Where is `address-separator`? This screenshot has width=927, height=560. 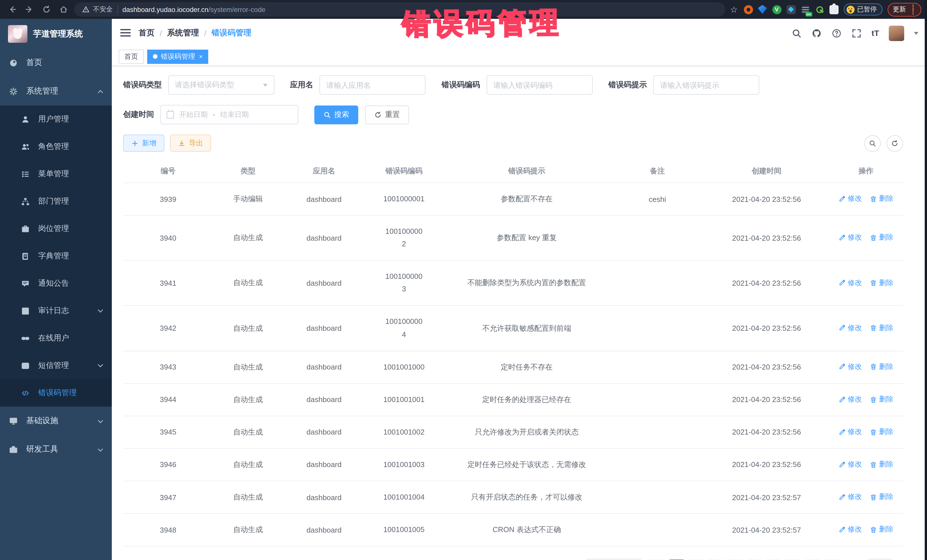
address-separator is located at coordinates (117, 9).